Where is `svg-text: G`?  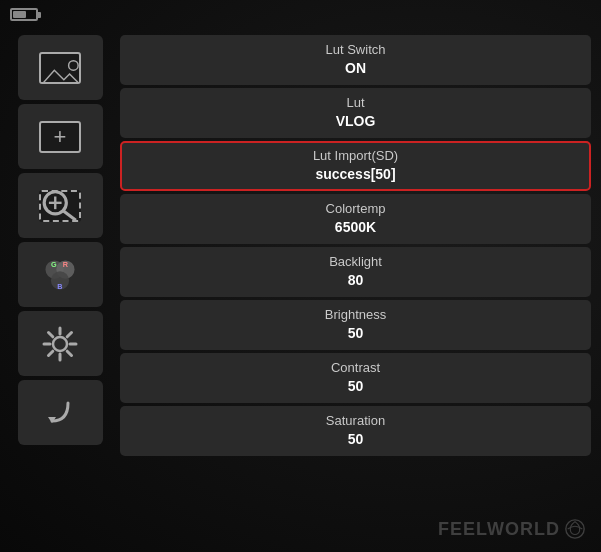 svg-text: G is located at coordinates (54, 264).